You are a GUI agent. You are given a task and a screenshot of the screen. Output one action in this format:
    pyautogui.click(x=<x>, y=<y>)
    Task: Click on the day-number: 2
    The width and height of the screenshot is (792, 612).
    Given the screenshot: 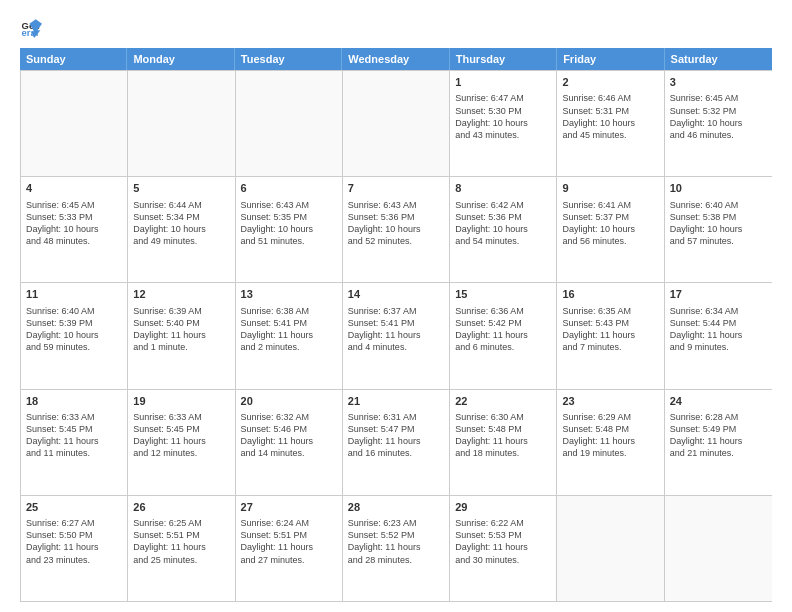 What is the action you would take?
    pyautogui.click(x=610, y=82)
    